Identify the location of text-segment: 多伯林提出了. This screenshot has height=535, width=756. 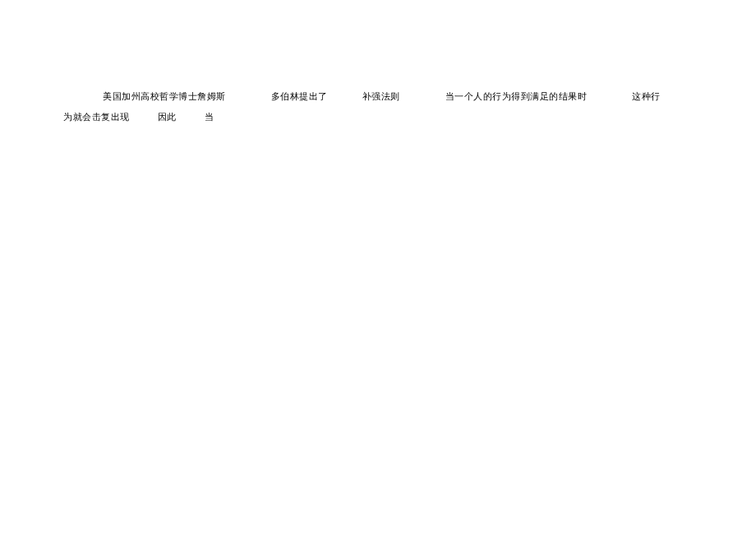
(299, 96).